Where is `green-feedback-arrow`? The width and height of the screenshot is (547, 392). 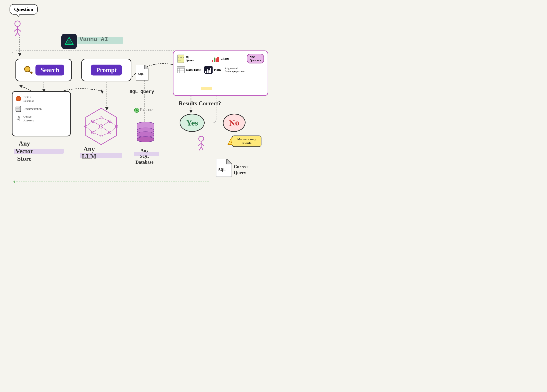
green-feedback-arrow is located at coordinates (116, 182).